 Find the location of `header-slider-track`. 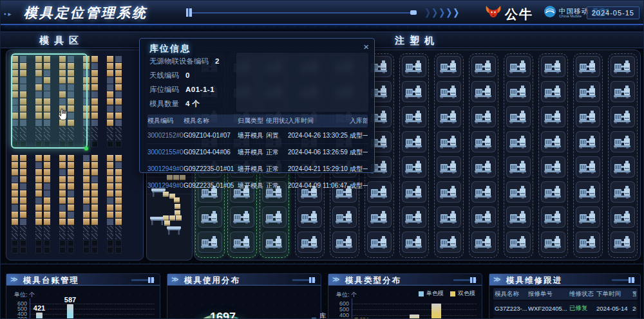

header-slider-track is located at coordinates (302, 13).